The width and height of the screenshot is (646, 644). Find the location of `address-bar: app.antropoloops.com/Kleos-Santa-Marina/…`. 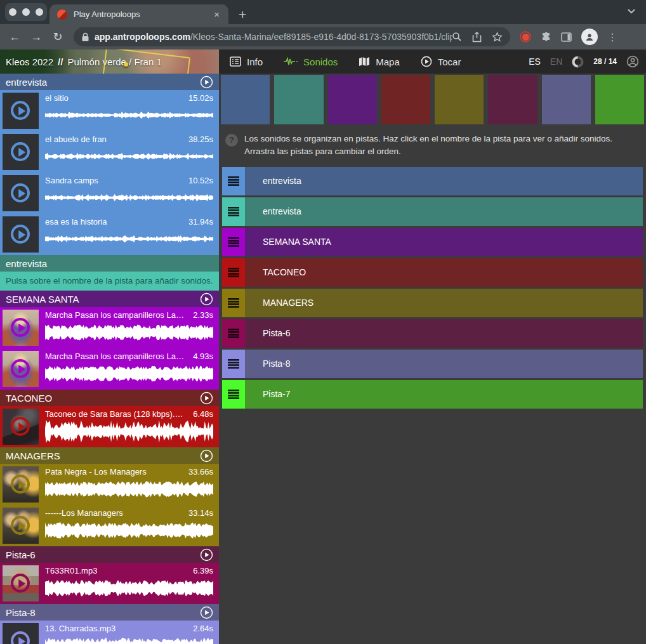

address-bar: app.antropoloops.com/Kleos-Santa-Marina/… is located at coordinates (292, 37).